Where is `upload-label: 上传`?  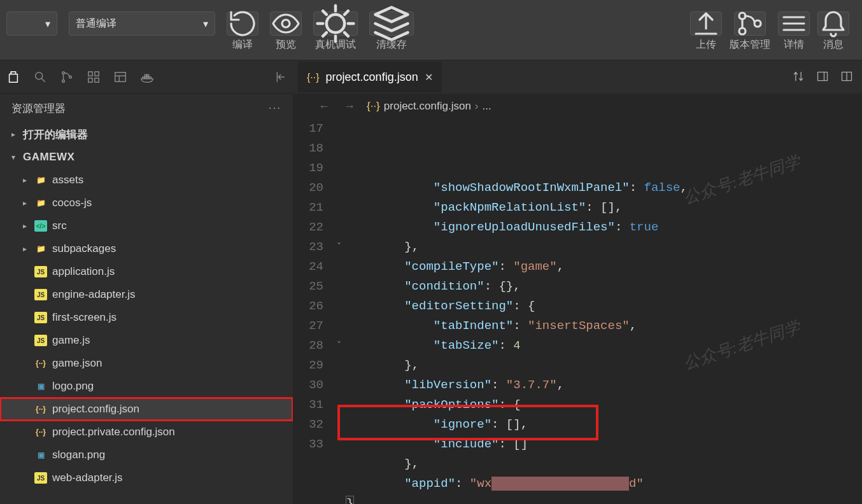 upload-label: 上传 is located at coordinates (706, 45).